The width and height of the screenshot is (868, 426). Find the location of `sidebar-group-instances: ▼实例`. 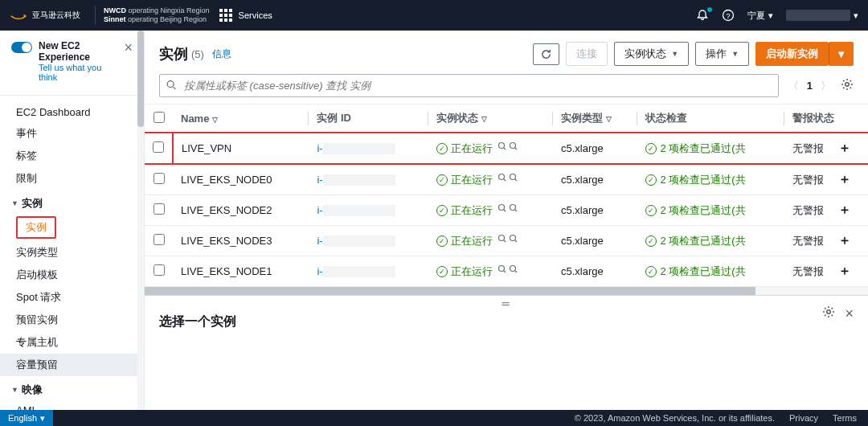

sidebar-group-instances: ▼实例 is located at coordinates (72, 202).